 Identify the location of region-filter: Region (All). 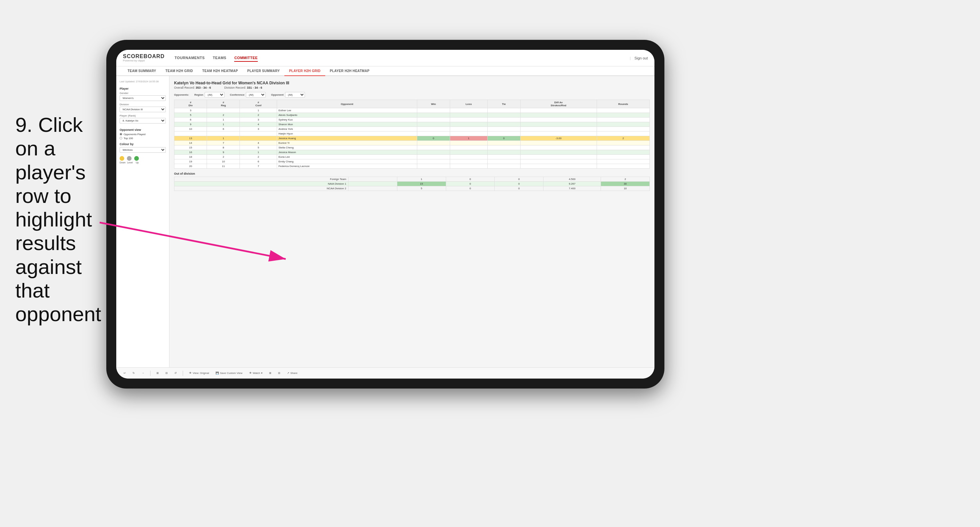
(209, 95).